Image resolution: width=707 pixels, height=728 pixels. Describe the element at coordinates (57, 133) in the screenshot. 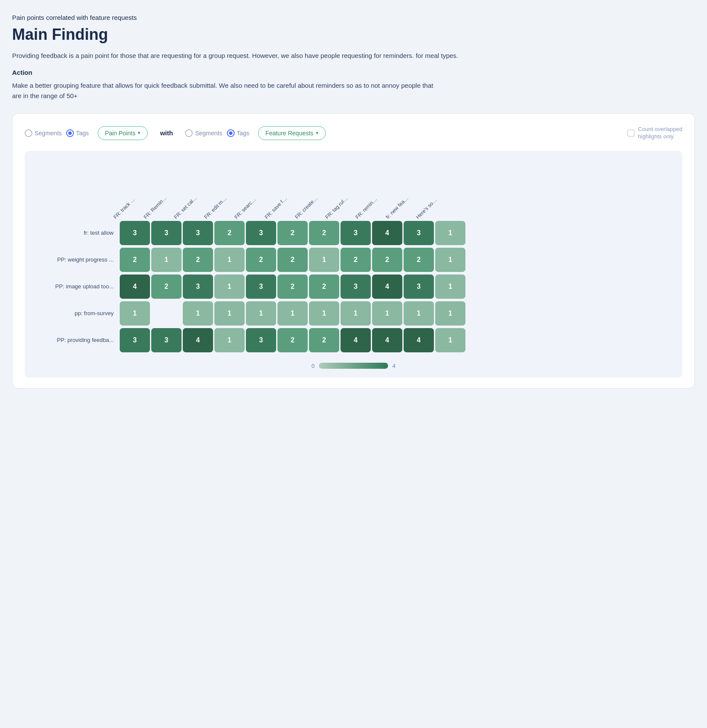

I see `left-radio-group: Segments Tags` at that location.